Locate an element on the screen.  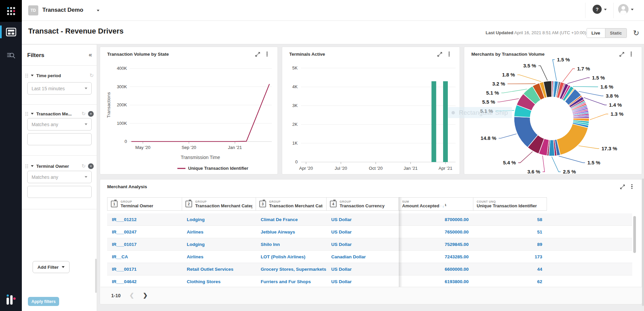
bar-chart: 01K2K3K4K5KApr '20Jul '20Oct '20Jan '21A… is located at coordinates (371, 111).